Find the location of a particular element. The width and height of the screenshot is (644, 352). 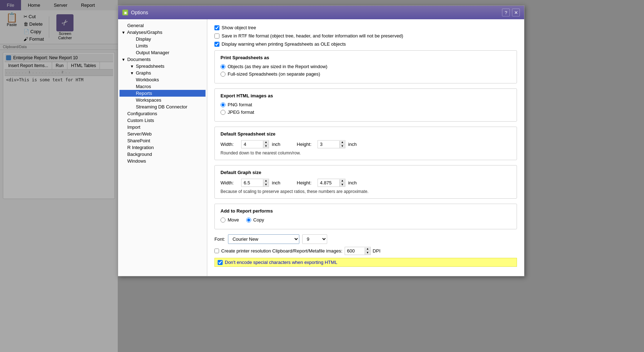

dpi-down: ▼ is located at coordinates (367, 253).